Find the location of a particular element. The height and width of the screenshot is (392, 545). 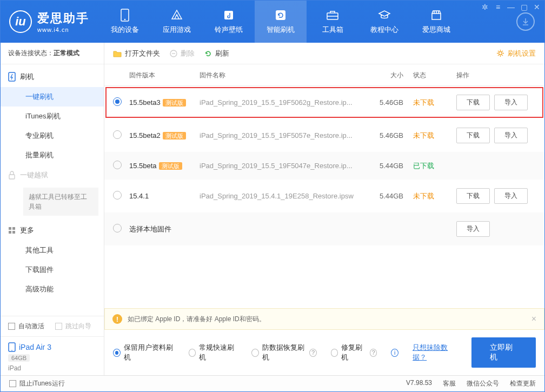

top-nav: 我的设备 应用游戏 铃声壁纸 智能刷机 工具箱 教程中心 爱思商城 is located at coordinates (307, 22).